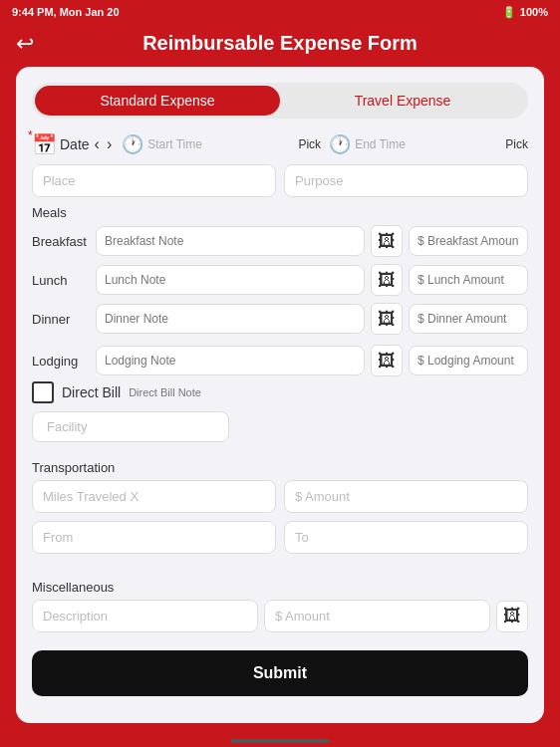 This screenshot has width=560, height=747. Describe the element at coordinates (280, 241) in the screenshot. I see `breakfast-row: Breakfast 🖼` at that location.